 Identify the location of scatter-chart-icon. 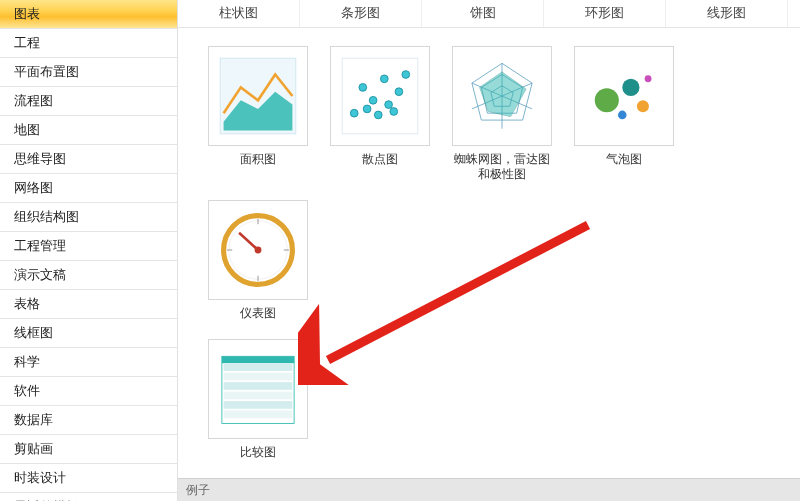
(380, 96).